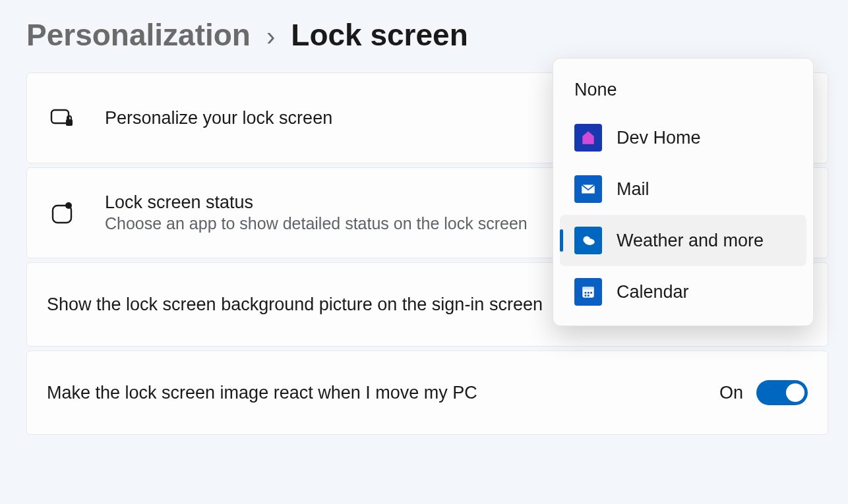 This screenshot has height=504, width=848. What do you see at coordinates (588, 240) in the screenshot?
I see `weather-icon` at bounding box center [588, 240].